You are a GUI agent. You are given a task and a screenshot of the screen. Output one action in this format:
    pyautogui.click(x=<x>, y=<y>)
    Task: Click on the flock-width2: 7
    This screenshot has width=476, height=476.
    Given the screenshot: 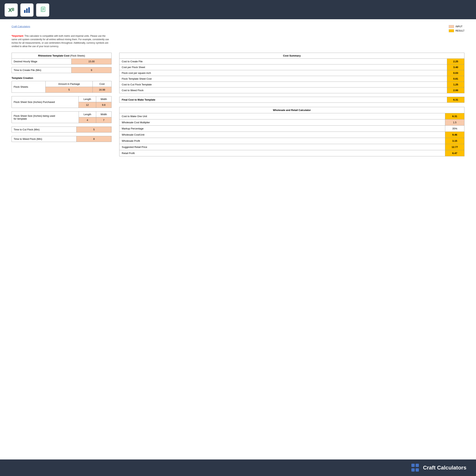 What is the action you would take?
    pyautogui.click(x=104, y=120)
    